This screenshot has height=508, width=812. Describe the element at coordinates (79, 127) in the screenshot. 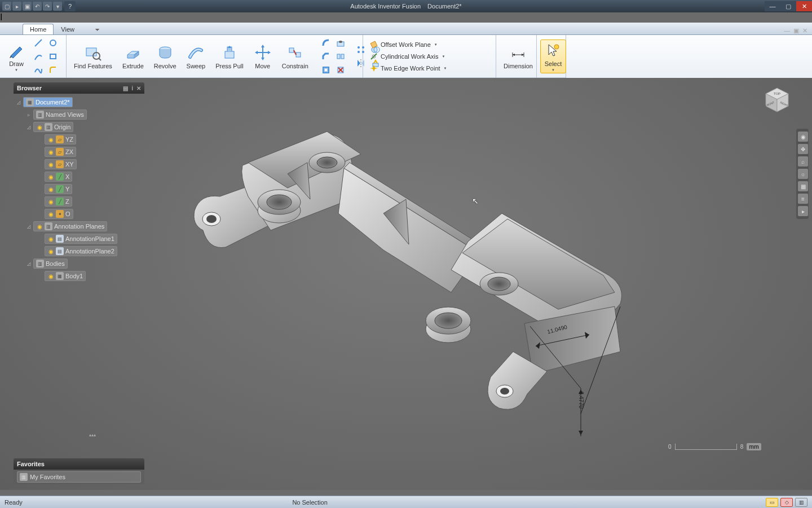

I see `tree-origin: ◿ ◉▥Origin` at that location.